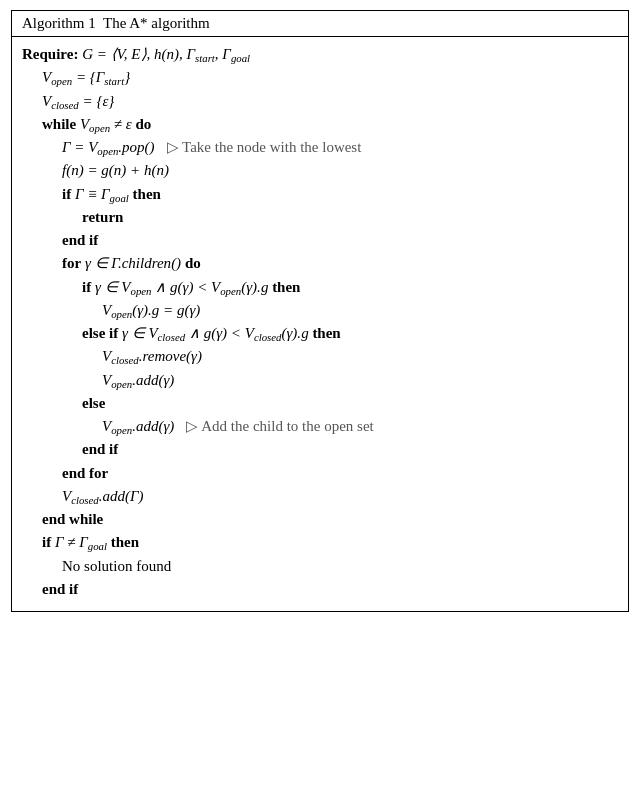 This screenshot has height=794, width=640. What do you see at coordinates (320, 288) in the screenshot?
I see `line-if-vopen: if γ ∈ Vopen ∧ g(γ) < Vopen(γ).g then` at bounding box center [320, 288].